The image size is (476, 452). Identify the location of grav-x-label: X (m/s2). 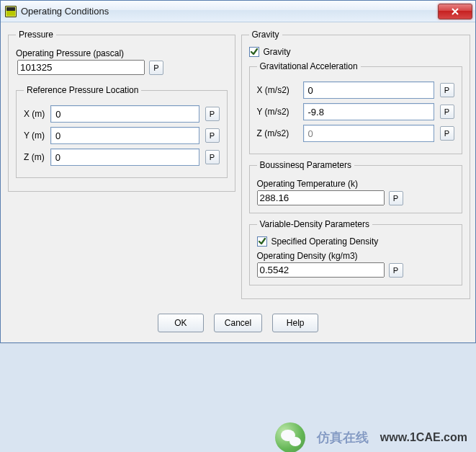
(277, 90).